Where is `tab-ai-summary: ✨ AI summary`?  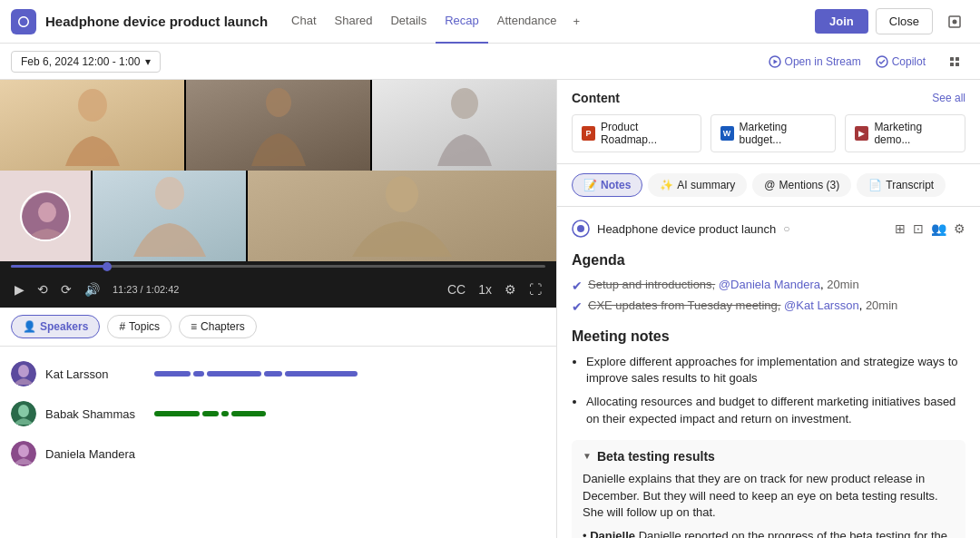
tab-ai-summary: ✨ AI summary is located at coordinates (697, 185).